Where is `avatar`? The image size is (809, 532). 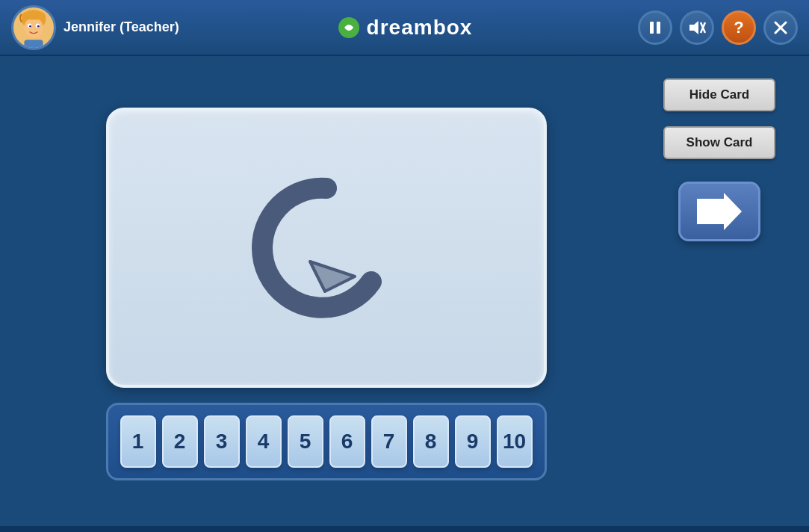
avatar is located at coordinates (34, 28).